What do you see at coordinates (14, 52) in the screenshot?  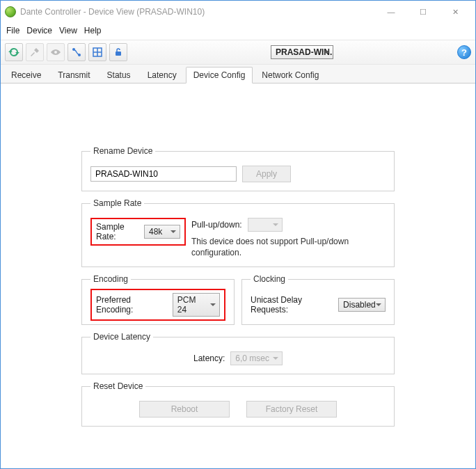 I see `refresh-icon` at bounding box center [14, 52].